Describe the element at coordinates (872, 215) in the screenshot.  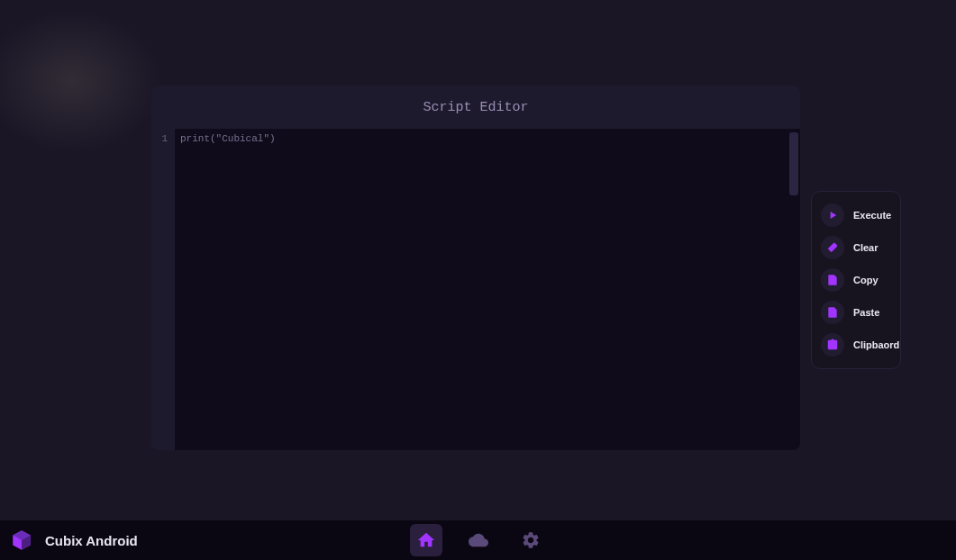
I see `execute-label: Execute` at that location.